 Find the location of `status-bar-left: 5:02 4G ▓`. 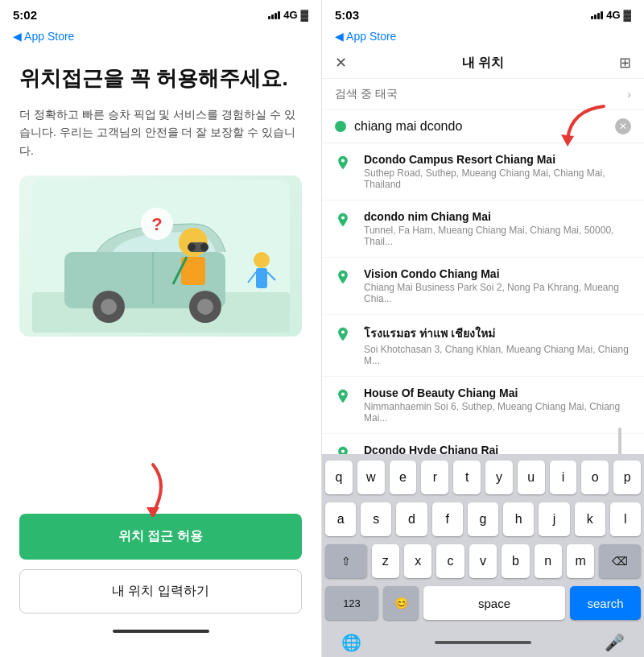

status-bar-left: 5:02 4G ▓ is located at coordinates (161, 13).